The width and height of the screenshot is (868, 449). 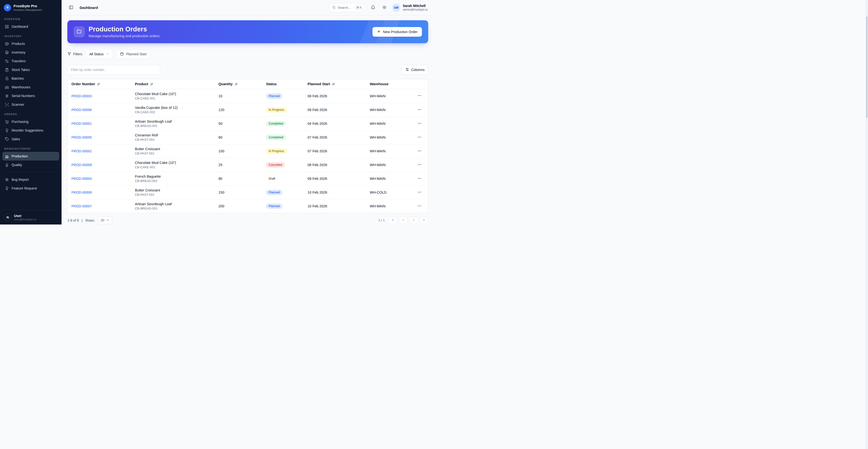 What do you see at coordinates (283, 84) in the screenshot?
I see `column-header-status: Status` at bounding box center [283, 84].